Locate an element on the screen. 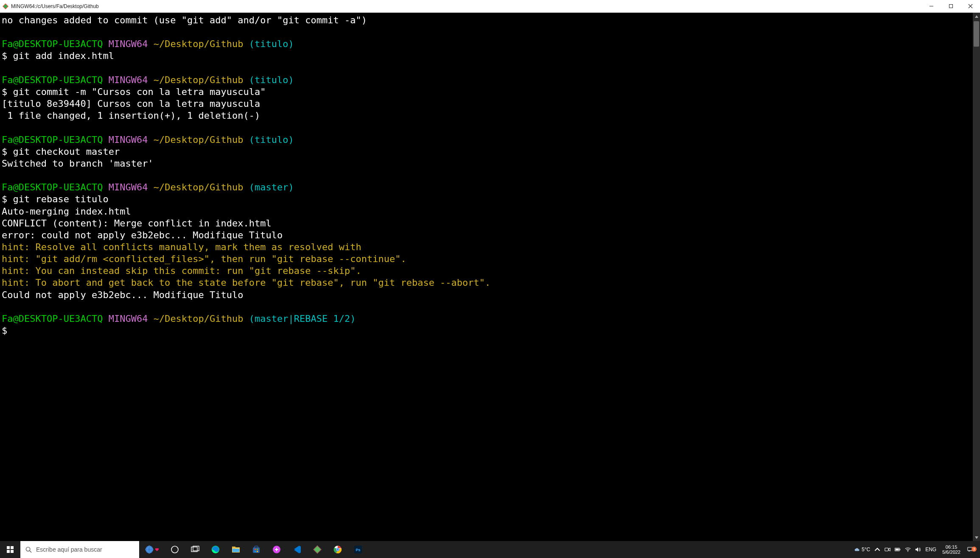 This screenshot has width=980, height=558. taskbar-clock: 06:15 5/6/2022 is located at coordinates (951, 550).